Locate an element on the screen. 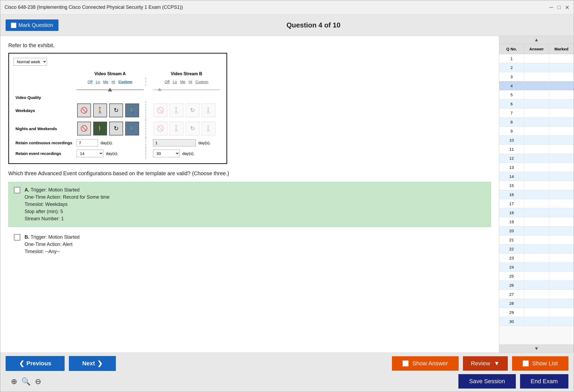 The height and width of the screenshot is (392, 574). close-button: ✕ is located at coordinates (567, 7).